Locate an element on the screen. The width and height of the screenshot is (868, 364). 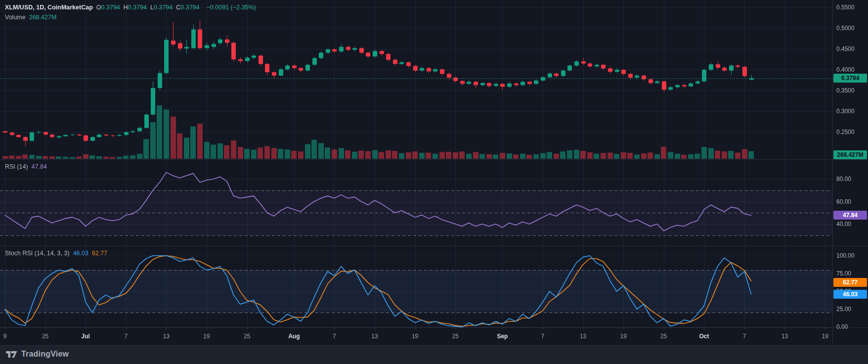
volume-value: 268.427M is located at coordinates (43, 17).